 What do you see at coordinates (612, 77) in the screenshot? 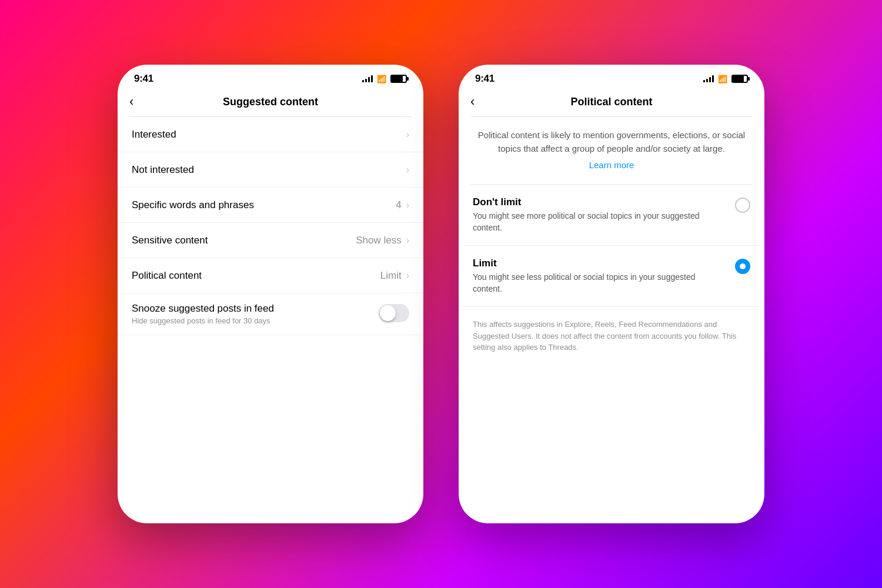
I see `status-bar-2: 9:41 📶` at bounding box center [612, 77].